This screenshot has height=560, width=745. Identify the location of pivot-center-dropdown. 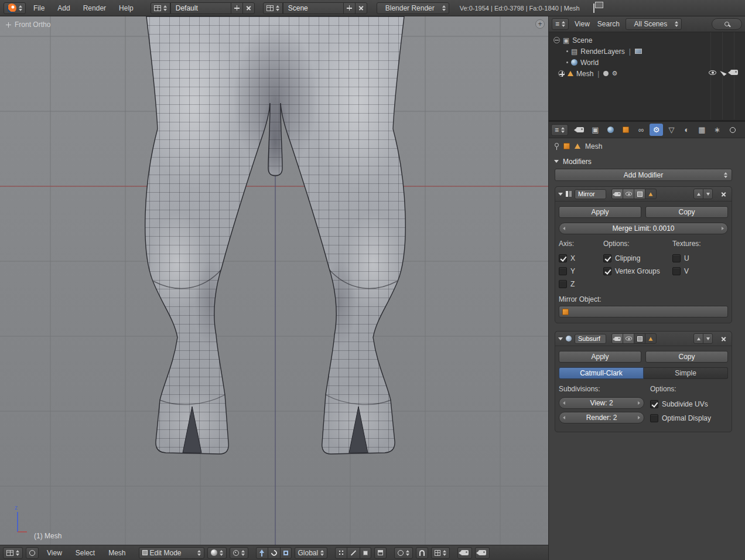
(239, 553).